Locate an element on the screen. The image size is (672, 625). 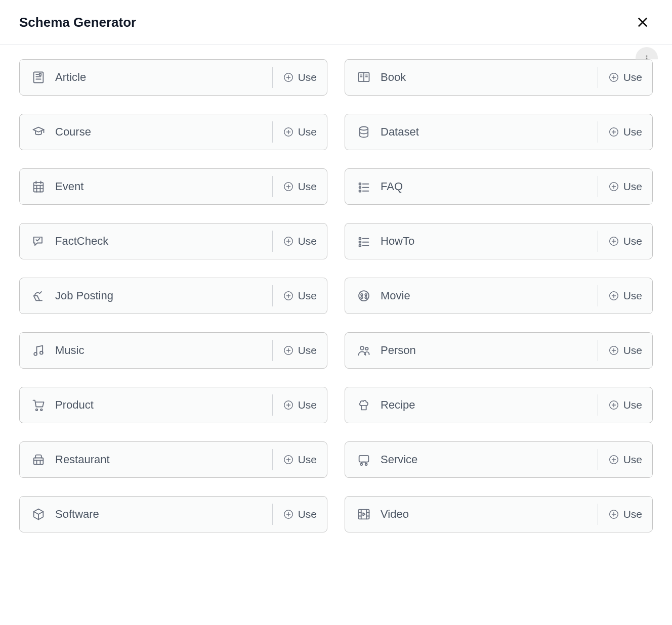
use-button-service: Use is located at coordinates (625, 460).